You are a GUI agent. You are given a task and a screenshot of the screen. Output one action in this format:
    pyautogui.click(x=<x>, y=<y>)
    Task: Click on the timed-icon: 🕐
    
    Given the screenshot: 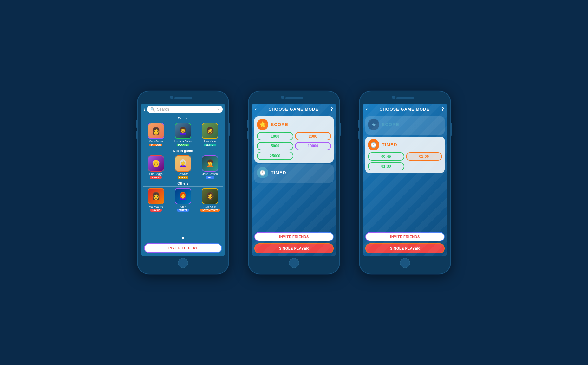 What is the action you would take?
    pyautogui.click(x=263, y=173)
    